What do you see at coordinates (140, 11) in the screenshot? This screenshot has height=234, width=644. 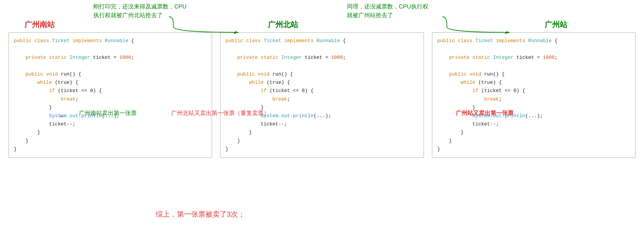 I see `annotation-top-left: 刚打印完，还没来得及减票数，CPU 执行权就被广州北站抢去了` at bounding box center [140, 11].